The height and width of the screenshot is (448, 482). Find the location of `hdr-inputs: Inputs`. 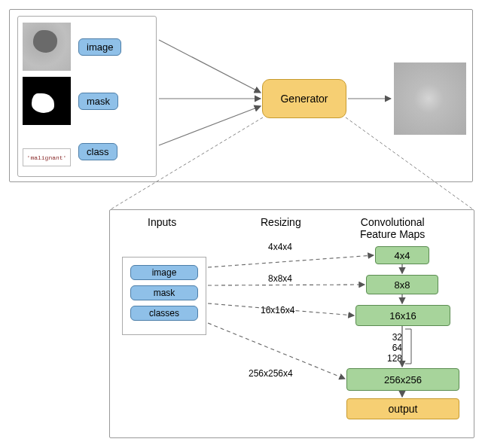

hdr-inputs: Inputs is located at coordinates (162, 222).